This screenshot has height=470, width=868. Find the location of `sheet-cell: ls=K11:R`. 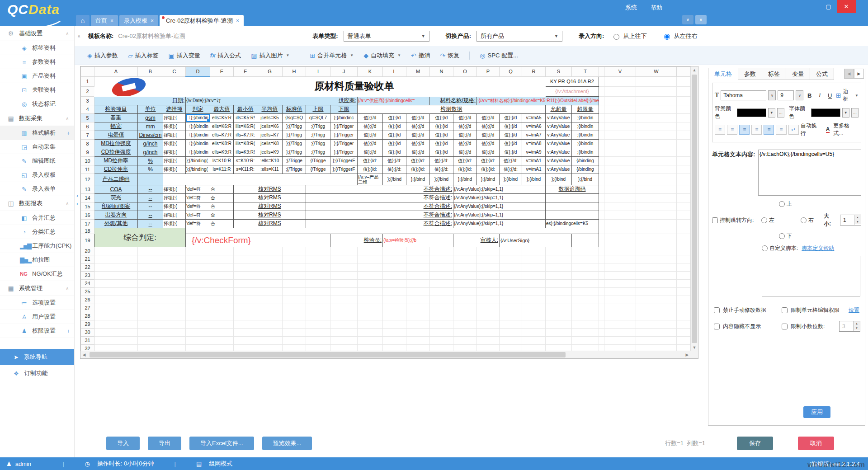

sheet-cell: ls=K11:R is located at coordinates (222, 169).